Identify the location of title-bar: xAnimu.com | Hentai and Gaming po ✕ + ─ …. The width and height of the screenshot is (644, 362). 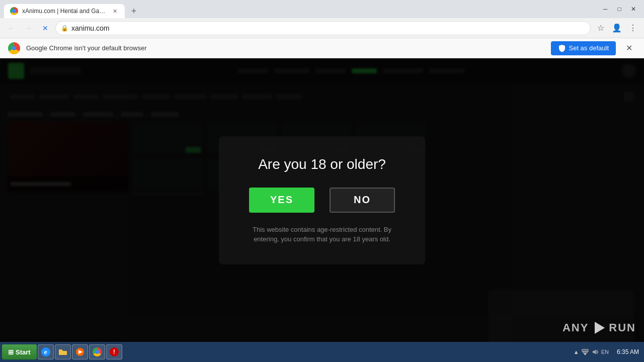
(322, 9).